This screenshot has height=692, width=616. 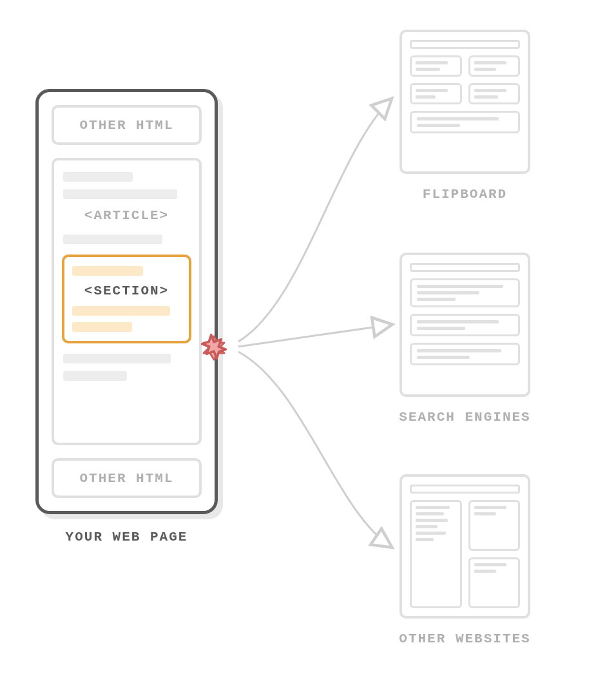 What do you see at coordinates (465, 418) in the screenshot?
I see `search-engines-label: SEARCH ENGINES` at bounding box center [465, 418].